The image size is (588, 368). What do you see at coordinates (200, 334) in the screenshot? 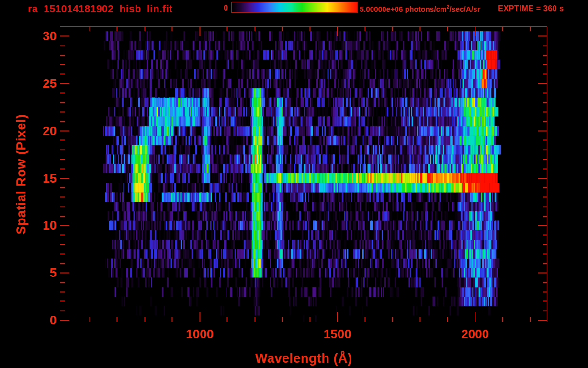
I see `x-tick-label: 1000` at bounding box center [200, 334].